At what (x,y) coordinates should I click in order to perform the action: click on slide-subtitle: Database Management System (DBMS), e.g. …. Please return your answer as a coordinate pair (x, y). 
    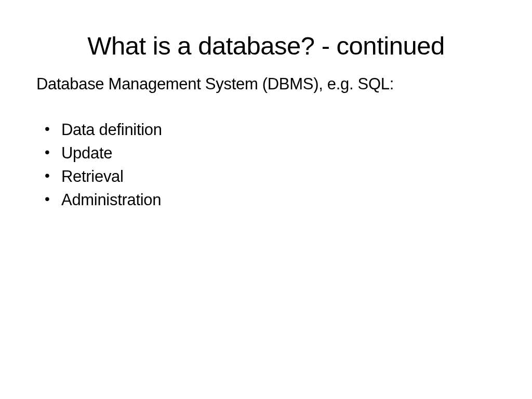
    Looking at the image, I should click on (266, 84).